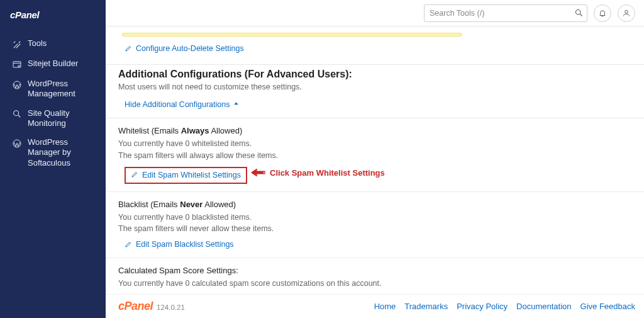 This screenshot has width=644, height=318. What do you see at coordinates (195, 131) in the screenshot?
I see `title-bold: Always` at bounding box center [195, 131].